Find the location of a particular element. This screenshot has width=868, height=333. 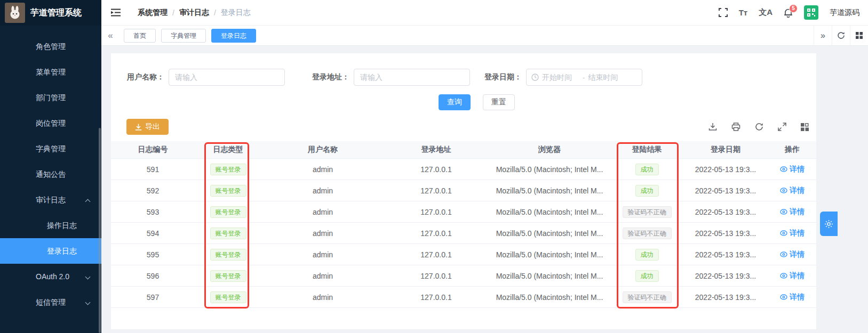

fullscreen-expand-icon is located at coordinates (782, 127).